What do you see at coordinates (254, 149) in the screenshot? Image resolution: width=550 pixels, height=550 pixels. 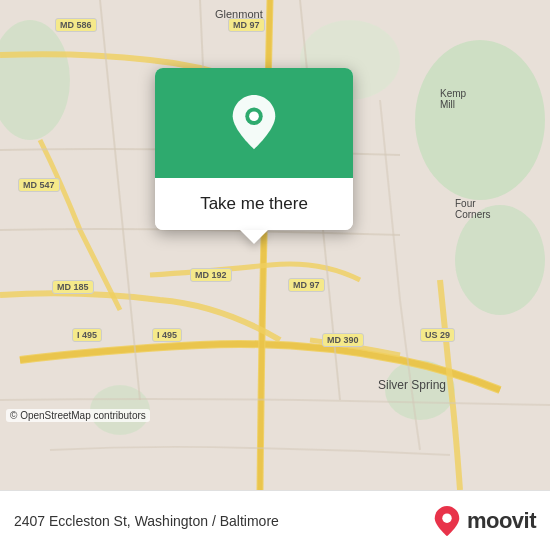 I see `location-popup: Take me there` at bounding box center [254, 149].